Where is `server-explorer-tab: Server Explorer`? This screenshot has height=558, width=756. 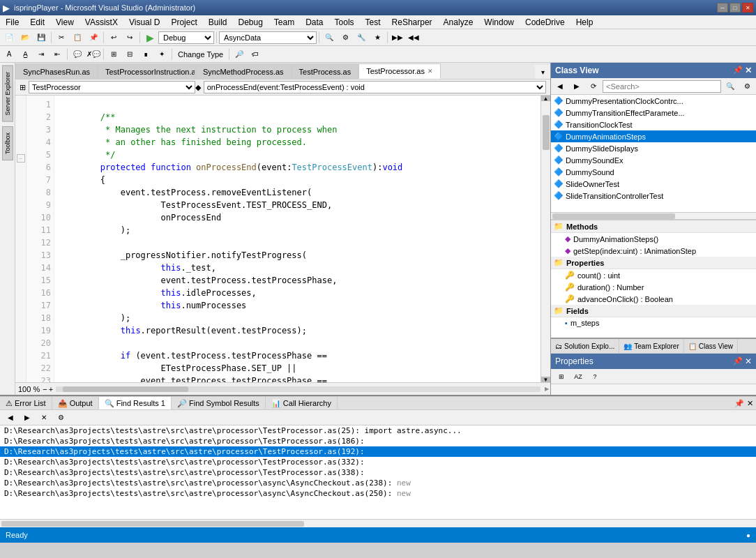 server-explorer-tab: Server Explorer is located at coordinates (8, 93).